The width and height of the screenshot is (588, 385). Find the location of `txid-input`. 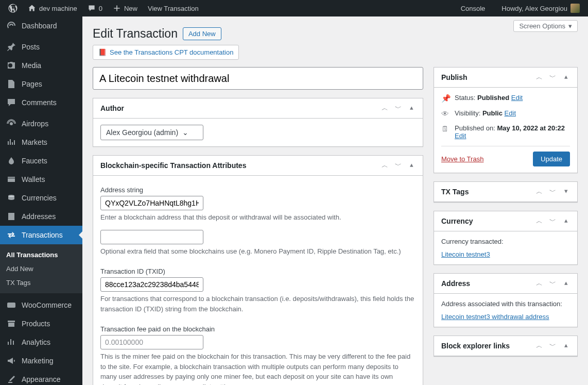

txid-input is located at coordinates (152, 284).